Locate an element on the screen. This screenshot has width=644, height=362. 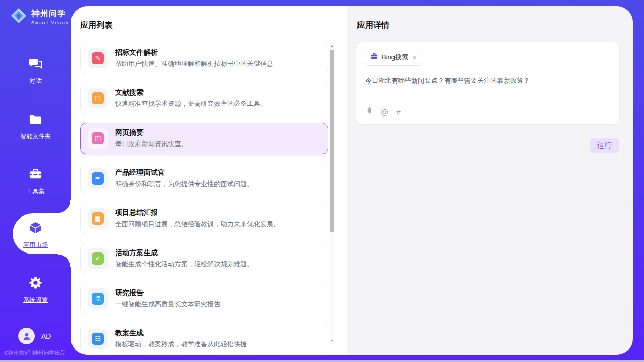
report-note-icon: ▦ is located at coordinates (98, 219).